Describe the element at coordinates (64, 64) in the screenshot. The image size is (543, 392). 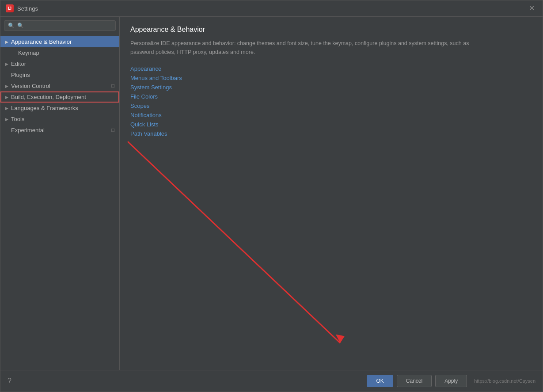
I see `sidebar-item-label: Editor` at that location.